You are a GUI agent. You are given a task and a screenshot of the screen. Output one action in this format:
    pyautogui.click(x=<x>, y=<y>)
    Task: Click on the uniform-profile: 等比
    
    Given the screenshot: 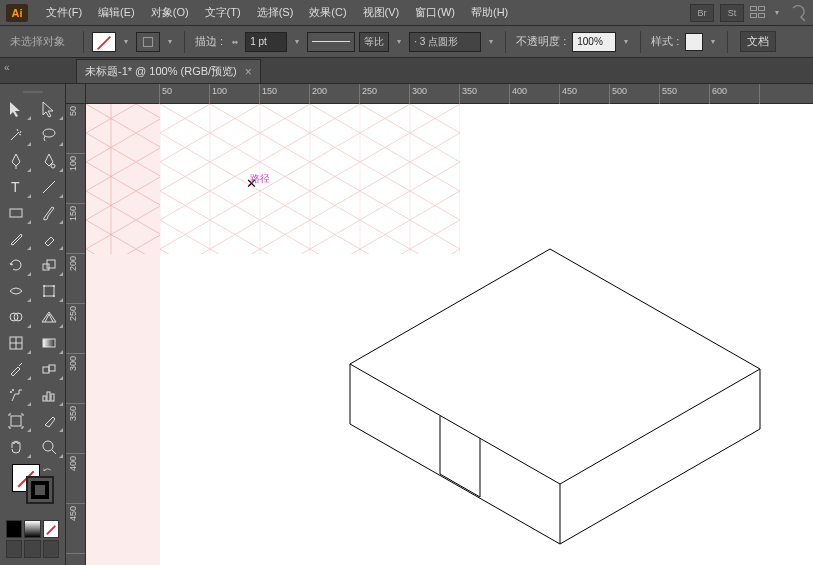 What is the action you would take?
    pyautogui.click(x=374, y=42)
    